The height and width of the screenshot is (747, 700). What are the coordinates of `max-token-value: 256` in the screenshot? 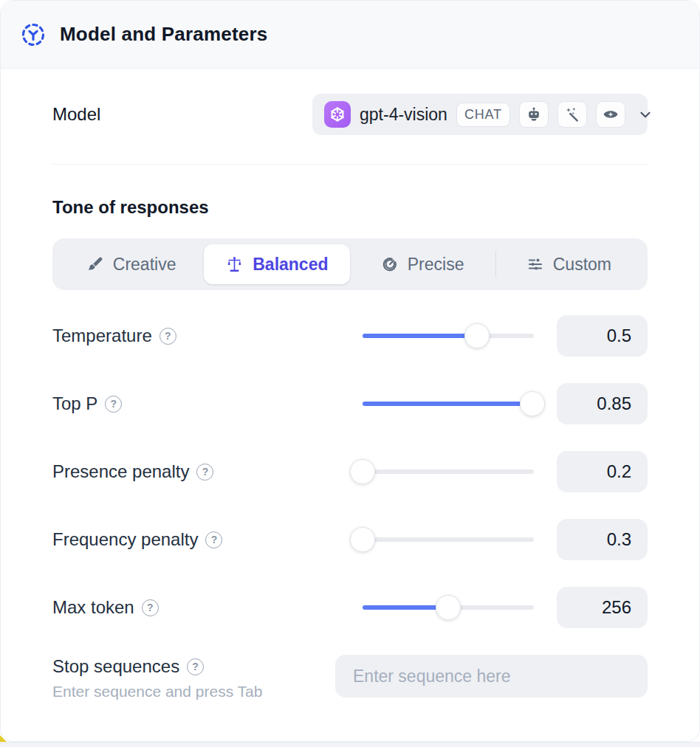 It's located at (603, 607).